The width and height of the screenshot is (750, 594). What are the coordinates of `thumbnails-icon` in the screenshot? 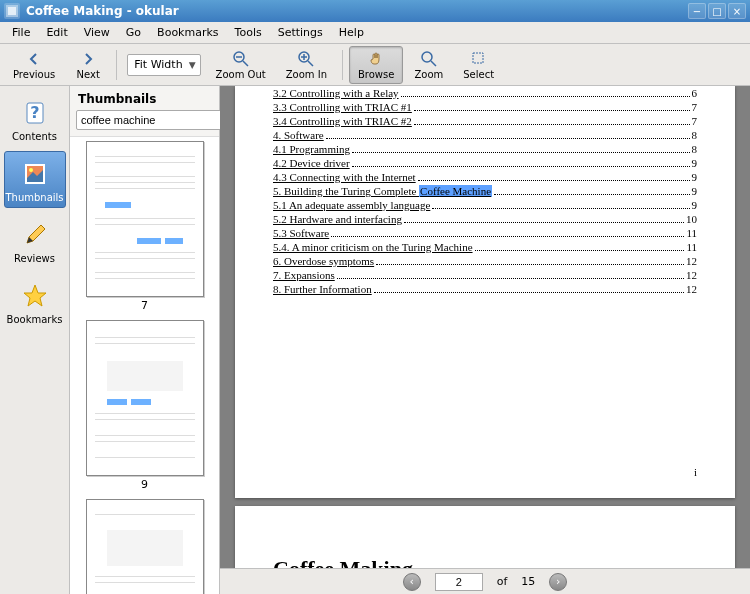 It's located at (35, 174).